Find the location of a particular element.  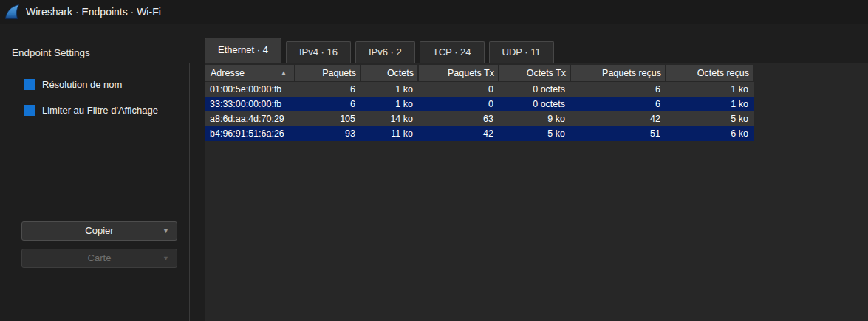

map-button: Carte ▼ is located at coordinates (99, 258).